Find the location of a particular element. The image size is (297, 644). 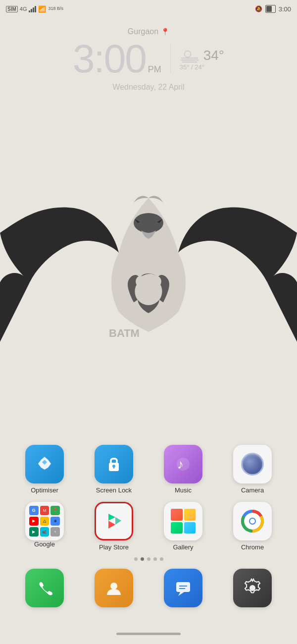

camera-icon-bg is located at coordinates (252, 464).